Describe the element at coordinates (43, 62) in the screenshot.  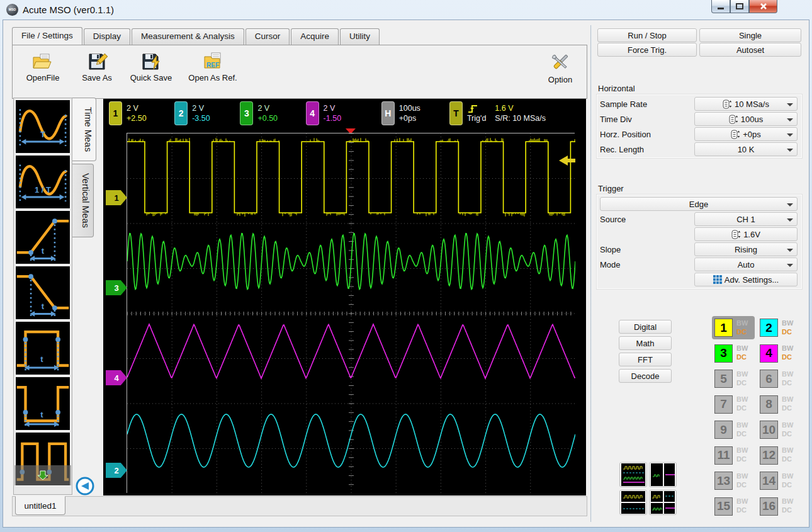
I see `open-file-folder-icon` at that location.